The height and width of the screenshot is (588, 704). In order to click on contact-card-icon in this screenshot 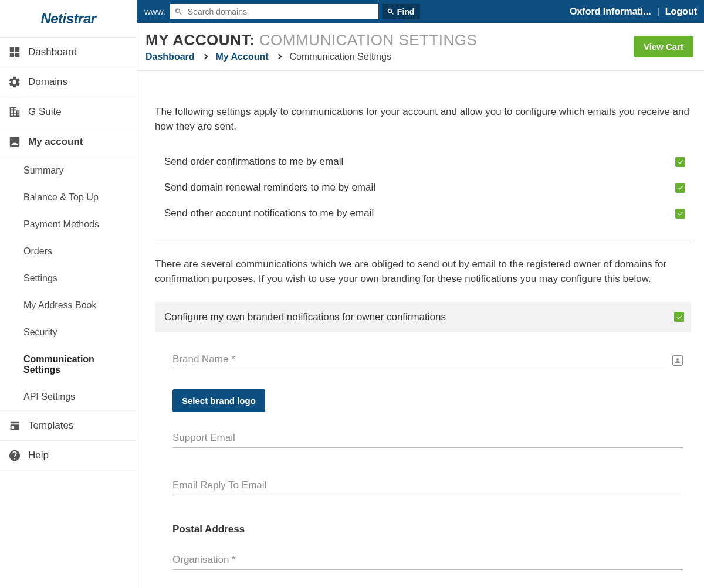, I will do `click(678, 361)`.